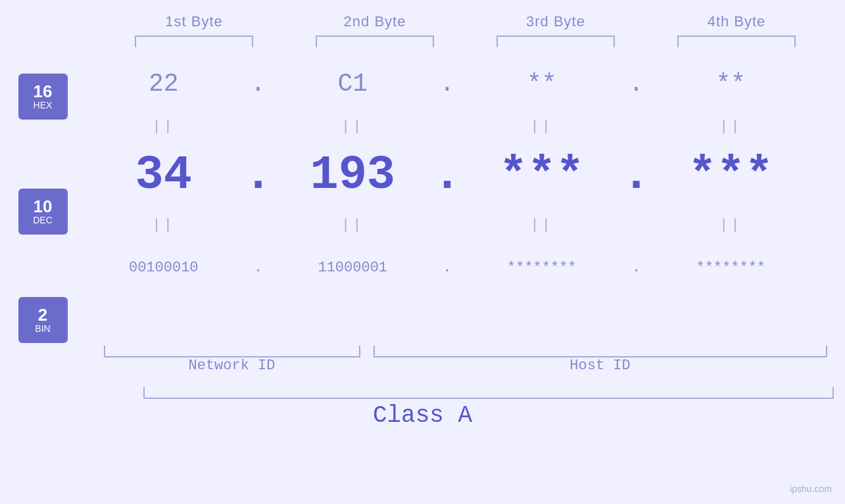 This screenshot has height=504, width=845. What do you see at coordinates (352, 175) in the screenshot?
I see `dec-b2: 193` at bounding box center [352, 175].